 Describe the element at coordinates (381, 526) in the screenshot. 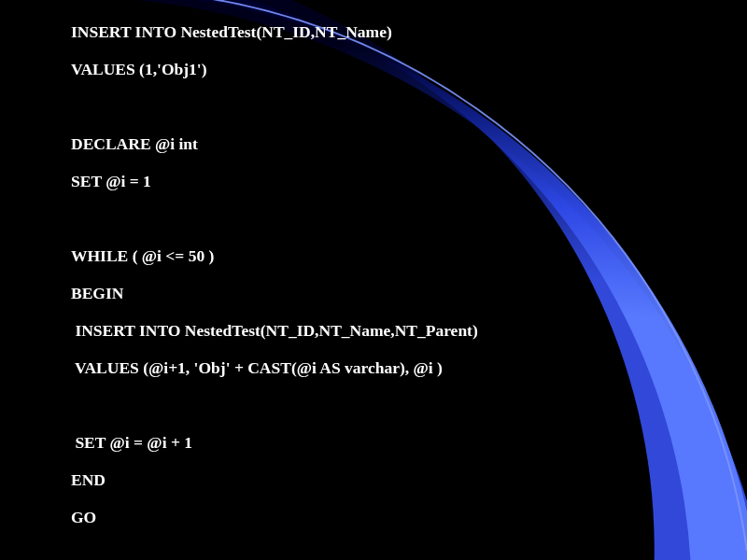

I see `code-line: GO` at that location.